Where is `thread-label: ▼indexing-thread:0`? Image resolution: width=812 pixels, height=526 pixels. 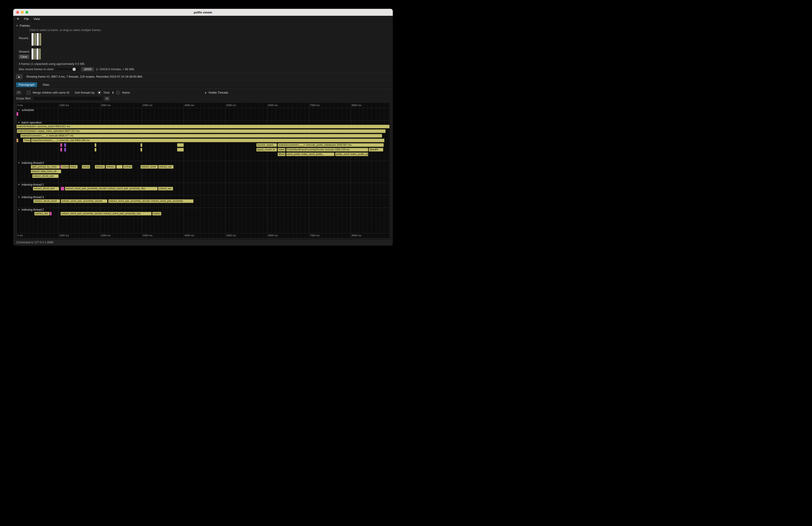 thread-label: ▼indexing-thread:0 is located at coordinates (31, 163).